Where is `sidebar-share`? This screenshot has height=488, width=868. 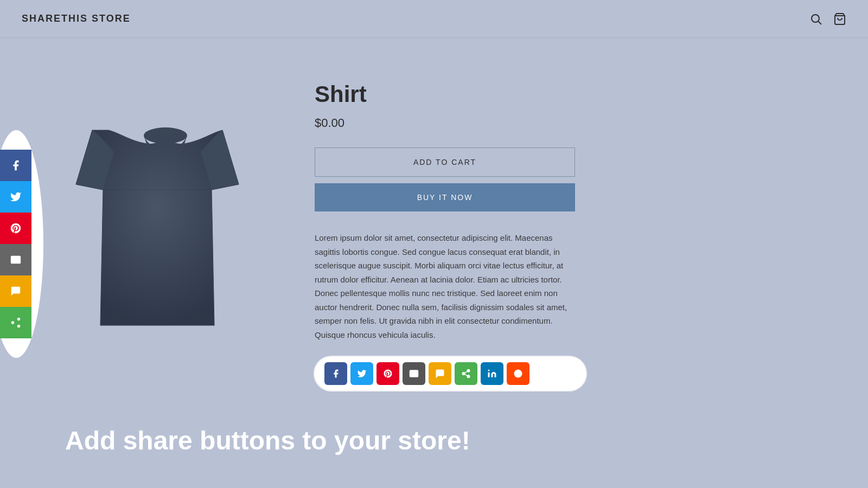
sidebar-share is located at coordinates (16, 244).